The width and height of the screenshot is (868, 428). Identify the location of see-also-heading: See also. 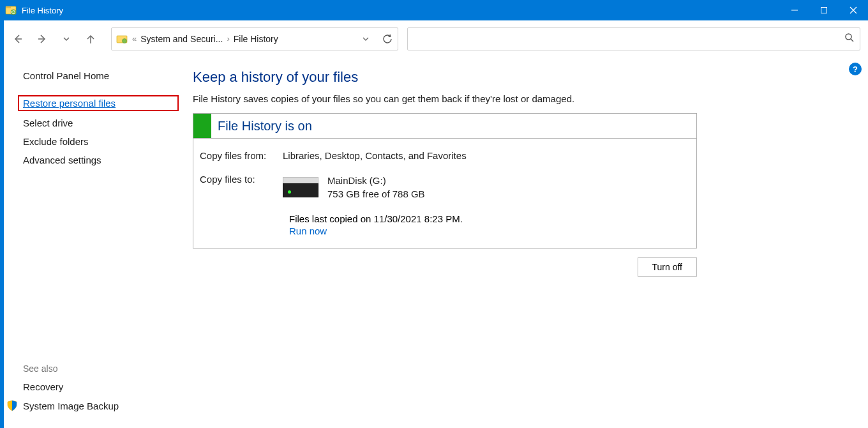
(71, 369).